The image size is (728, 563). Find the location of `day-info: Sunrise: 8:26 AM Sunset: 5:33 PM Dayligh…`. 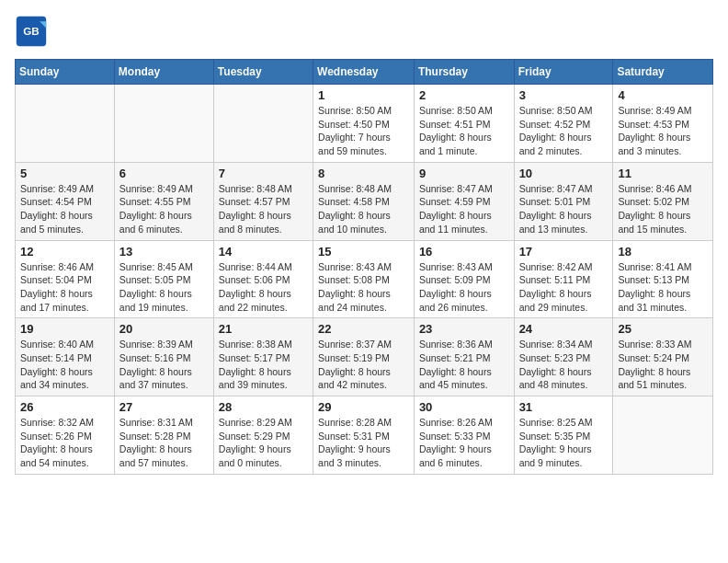

day-info: Sunrise: 8:26 AM Sunset: 5:33 PM Dayligh… is located at coordinates (464, 443).